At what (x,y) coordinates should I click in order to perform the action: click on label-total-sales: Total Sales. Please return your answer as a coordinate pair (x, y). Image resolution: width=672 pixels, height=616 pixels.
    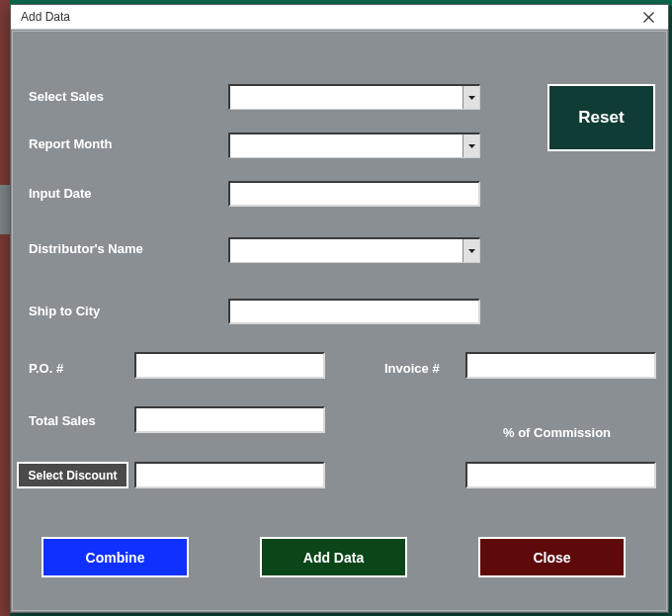
    Looking at the image, I should click on (62, 421).